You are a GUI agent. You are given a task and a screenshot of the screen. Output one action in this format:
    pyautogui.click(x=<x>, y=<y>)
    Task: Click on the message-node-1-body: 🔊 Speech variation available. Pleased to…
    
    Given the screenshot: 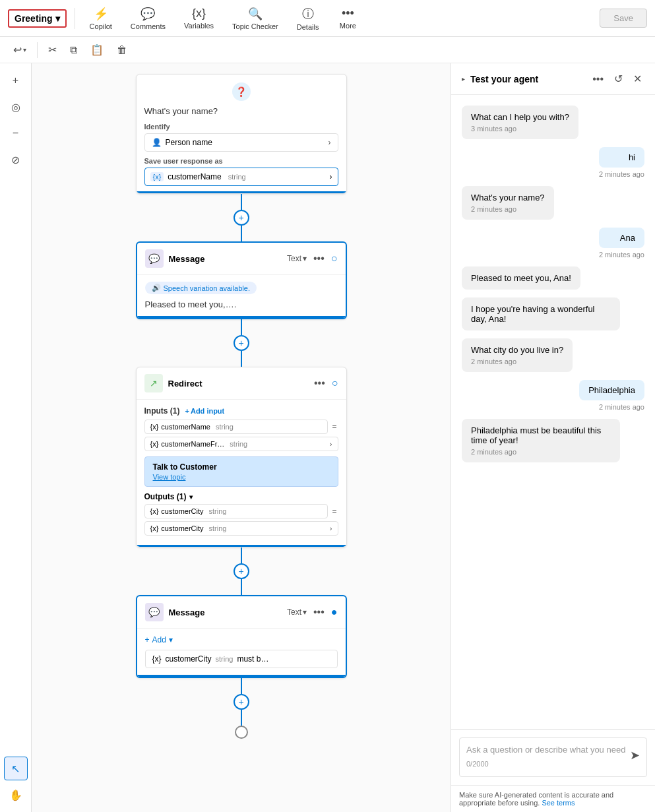 What is the action you would take?
    pyautogui.click(x=241, y=296)
    